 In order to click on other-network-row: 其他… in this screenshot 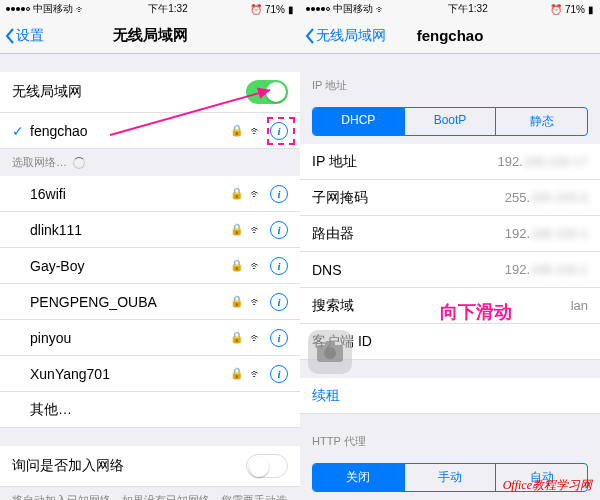, I will do `click(150, 410)`.